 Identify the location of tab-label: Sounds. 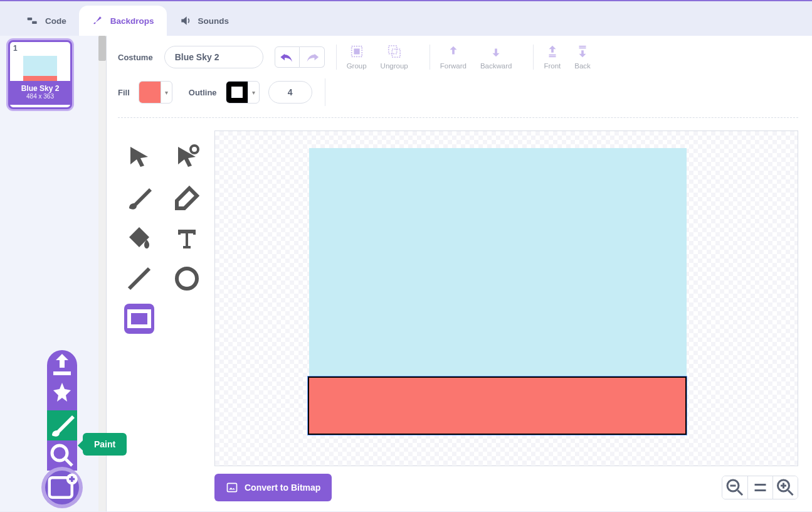
(214, 21).